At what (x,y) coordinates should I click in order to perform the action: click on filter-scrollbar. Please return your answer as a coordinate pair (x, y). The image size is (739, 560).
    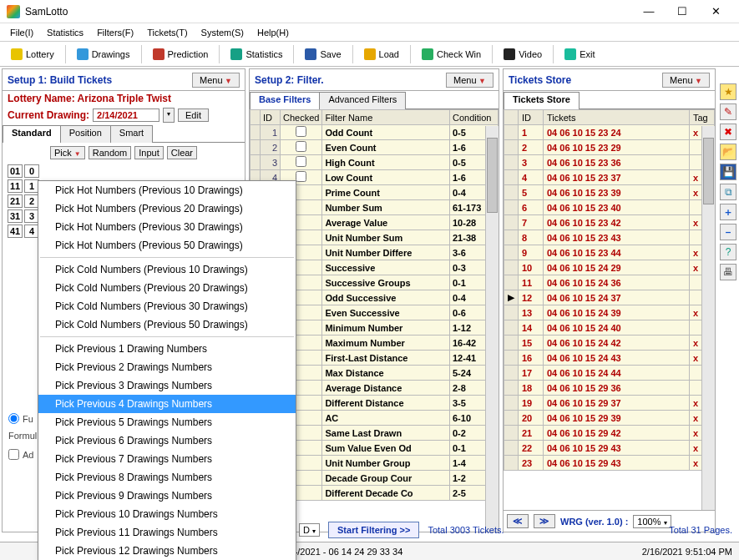
    Looking at the image, I should click on (492, 329).